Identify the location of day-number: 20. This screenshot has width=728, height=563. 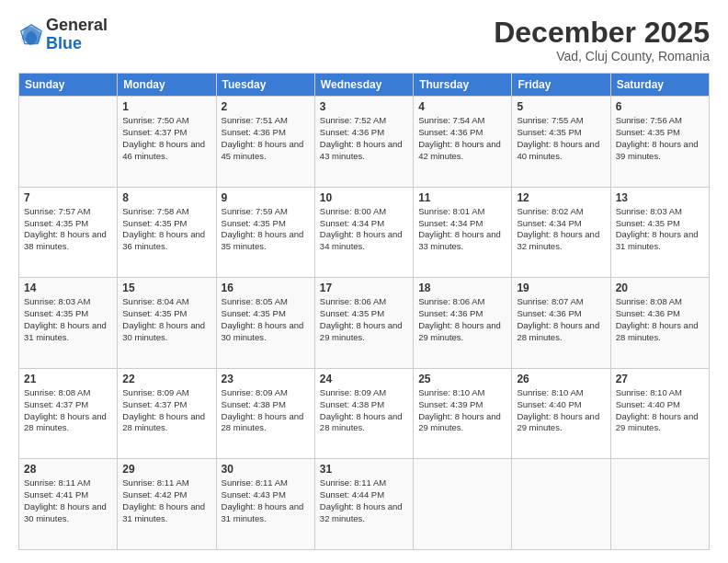
(660, 288).